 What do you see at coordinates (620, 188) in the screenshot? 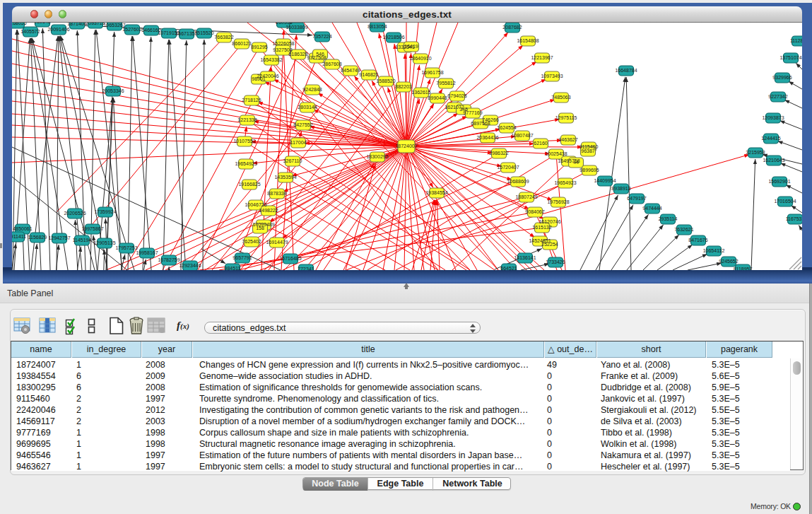
I see `svg-text: 8938913` at bounding box center [620, 188].